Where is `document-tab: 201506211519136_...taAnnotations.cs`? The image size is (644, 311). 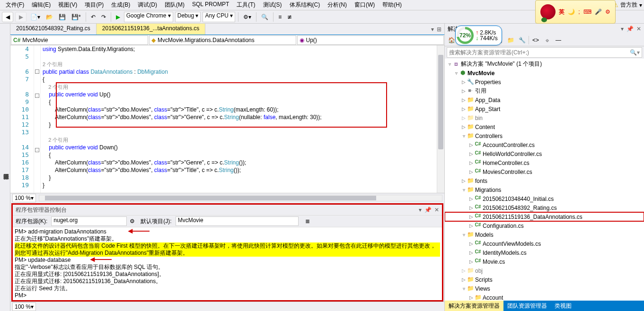
document-tab: 201506211519136_...taAnnotations.cs is located at coordinates (151, 29).